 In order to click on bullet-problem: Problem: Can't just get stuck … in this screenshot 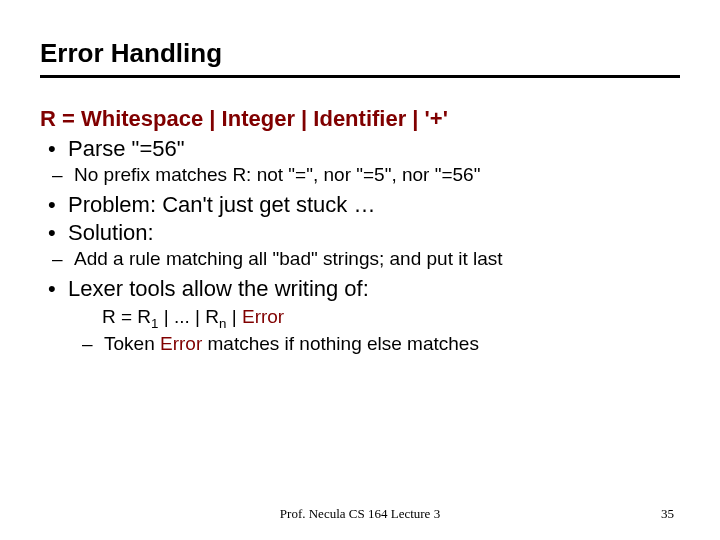, I will do `click(374, 205)`.